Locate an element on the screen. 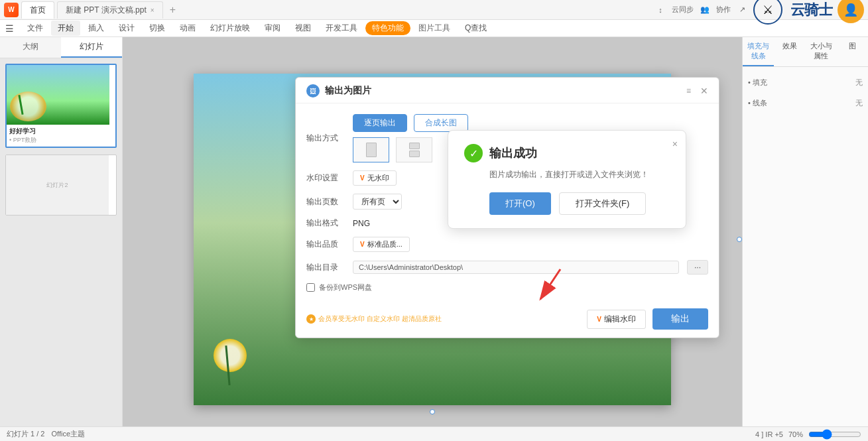  sidebar-tab-bar: 大纲 幻灯片 is located at coordinates (61, 48).